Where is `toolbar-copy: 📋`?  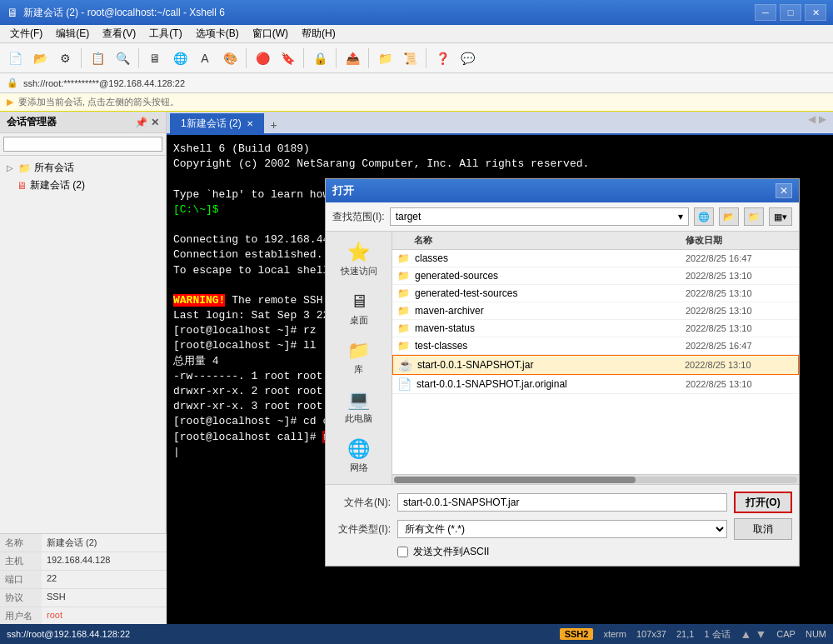
toolbar-copy: 📋 is located at coordinates (97, 58).